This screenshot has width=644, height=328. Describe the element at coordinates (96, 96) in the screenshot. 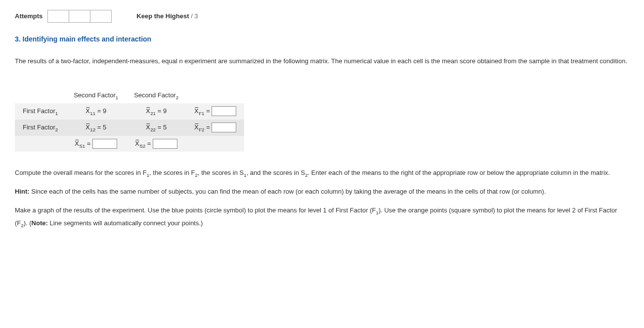

I see `col-header-s1: Second Factor1` at that location.